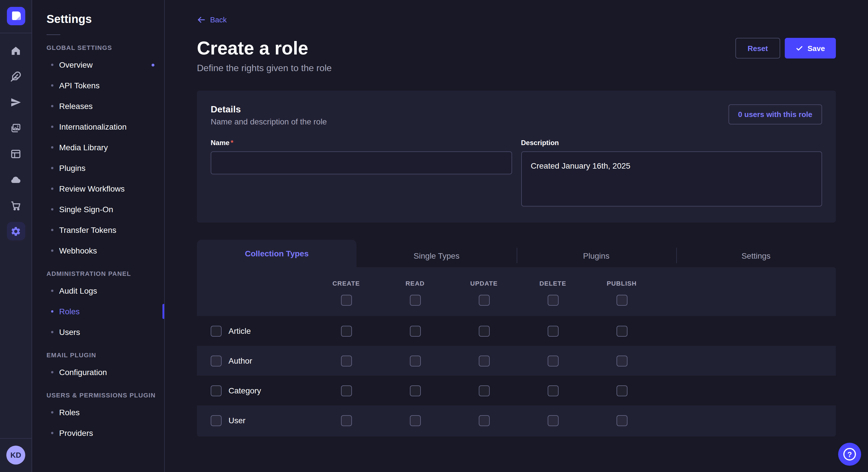 This screenshot has width=868, height=472. Describe the element at coordinates (516, 292) in the screenshot. I see `permissions-table-head: CREATE READ UPDATE DELETE PUBLISH` at that location.